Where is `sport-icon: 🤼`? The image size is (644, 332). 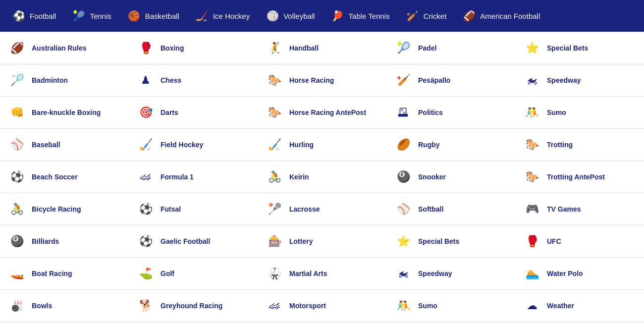 sport-icon: 🤼 is located at coordinates (403, 306).